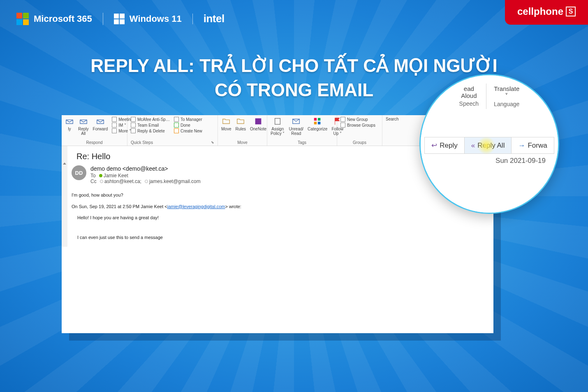 The width and height of the screenshot is (588, 392). I want to click on headline-line1: REPLY ALL: TRẢ LỜI CHO TẤT CẢ MỌI NGƯỜI, so click(294, 66).